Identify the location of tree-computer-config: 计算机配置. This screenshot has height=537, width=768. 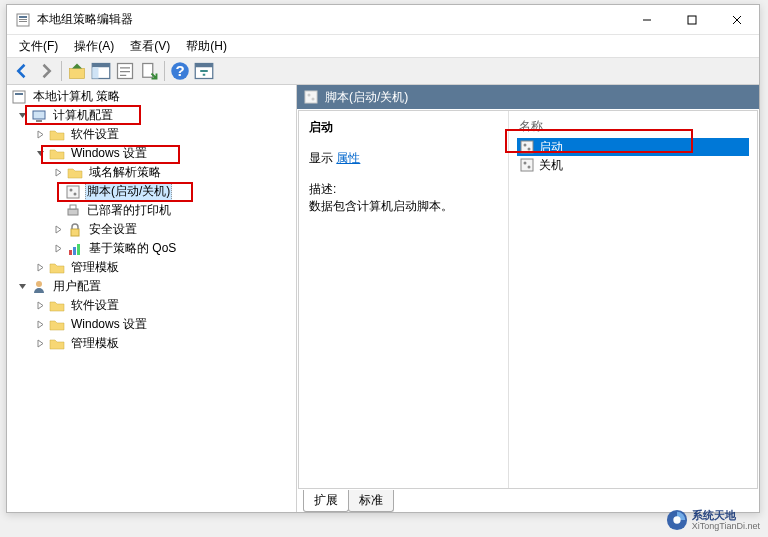
(152, 116).